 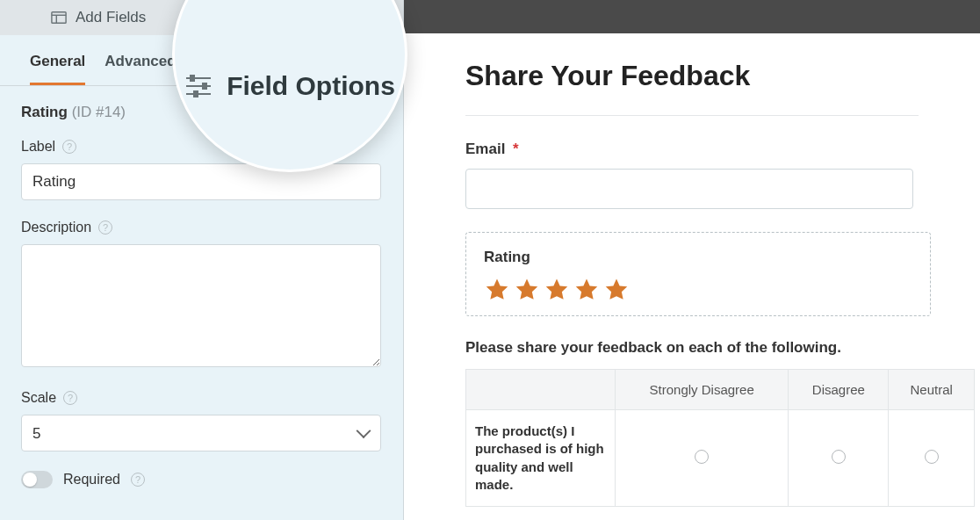 I want to click on add-fields-label: Add Fields, so click(x=111, y=18).